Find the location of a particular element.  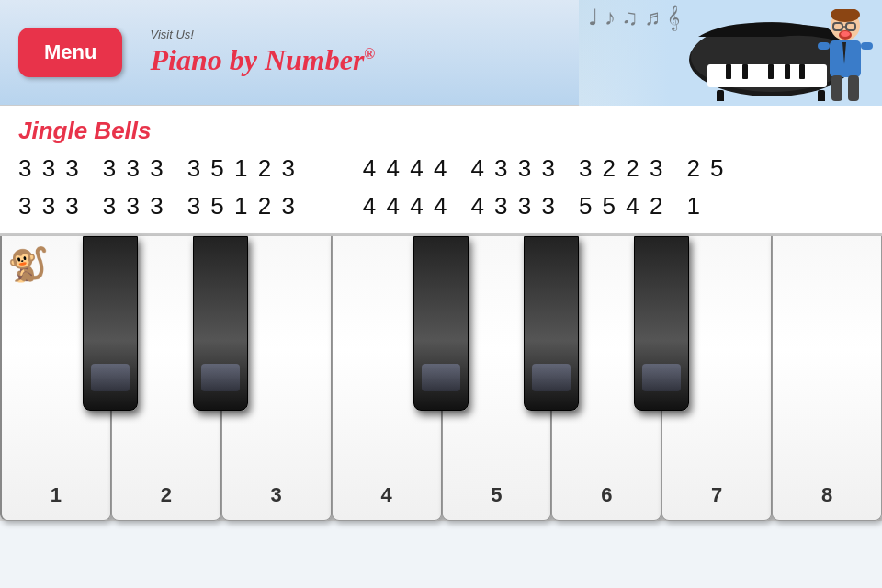

logo-area: Visit Us! Piano by Number® is located at coordinates (263, 52).